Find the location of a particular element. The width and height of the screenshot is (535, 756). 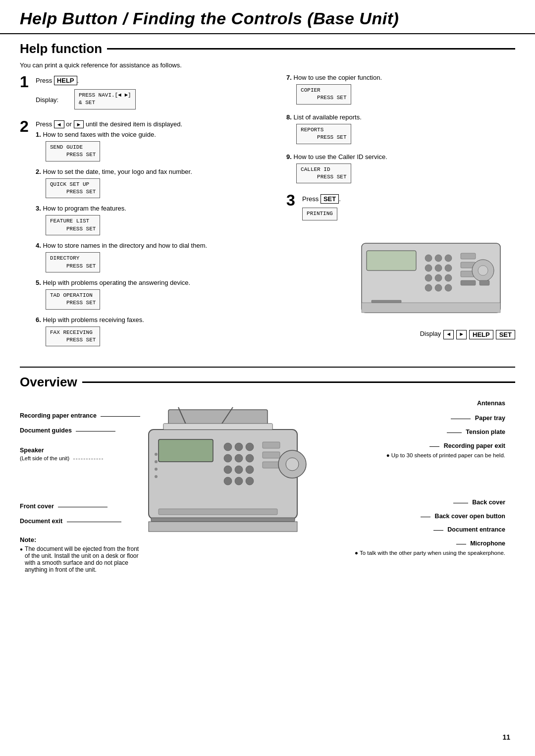

label-speaker: Speaker is located at coordinates (32, 450).